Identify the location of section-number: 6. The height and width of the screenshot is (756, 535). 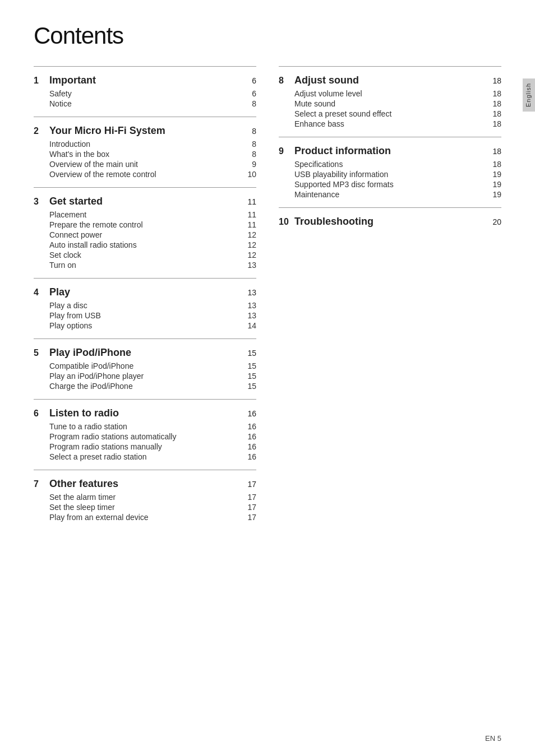
(39, 414).